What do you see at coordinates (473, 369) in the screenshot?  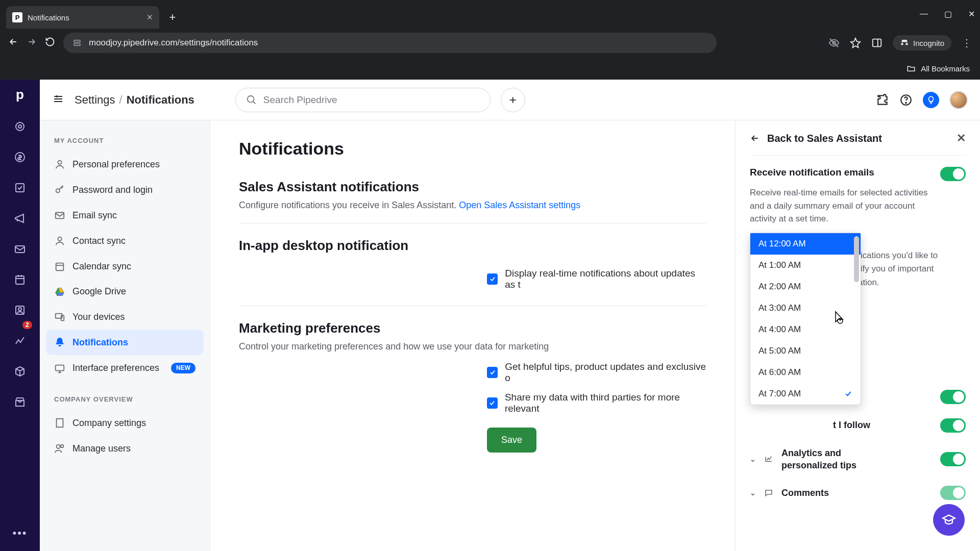 I see `checkbox-row: Get helpful tips, product updates and ex…` at bounding box center [473, 369].